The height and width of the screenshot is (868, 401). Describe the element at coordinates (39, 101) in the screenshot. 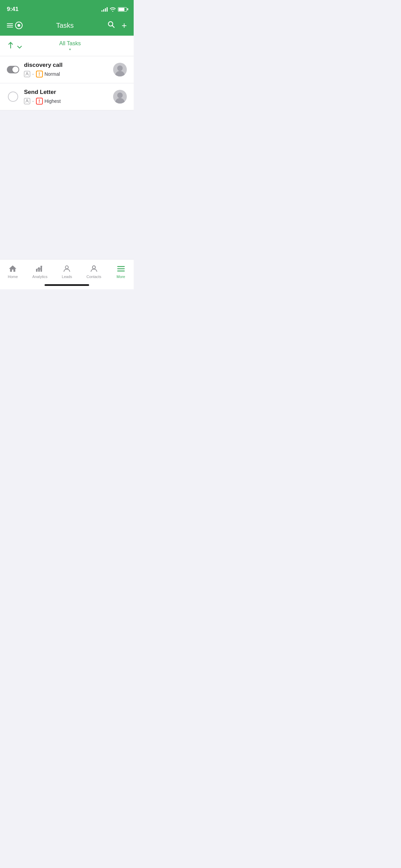

I see `priority-highest-icon: !` at that location.